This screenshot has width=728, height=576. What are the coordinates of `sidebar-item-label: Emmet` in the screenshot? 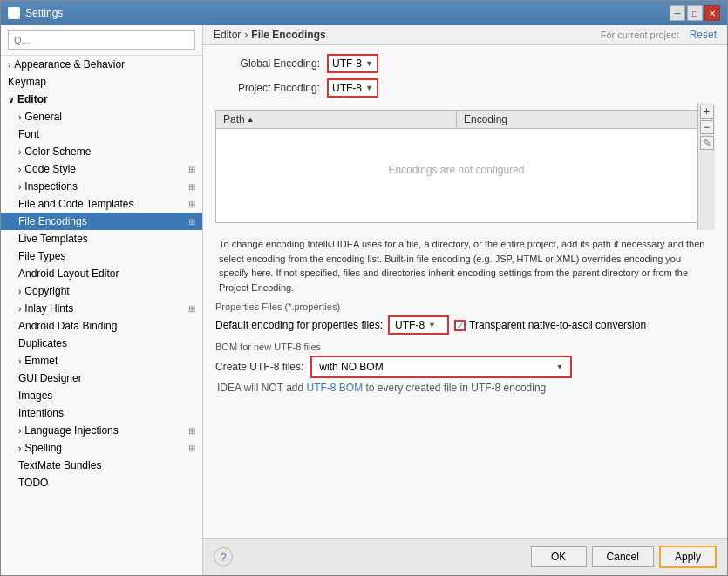 It's located at (41, 361).